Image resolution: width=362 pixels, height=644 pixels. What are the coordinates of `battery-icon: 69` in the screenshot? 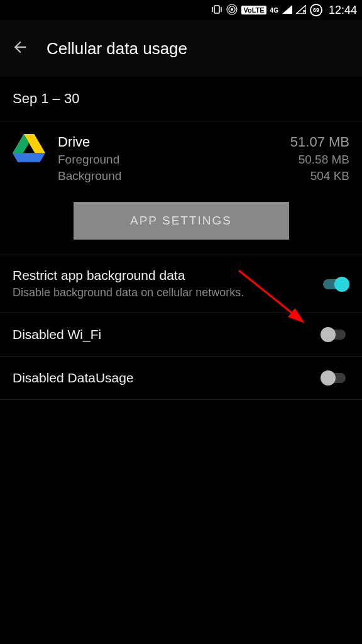 It's located at (316, 10).